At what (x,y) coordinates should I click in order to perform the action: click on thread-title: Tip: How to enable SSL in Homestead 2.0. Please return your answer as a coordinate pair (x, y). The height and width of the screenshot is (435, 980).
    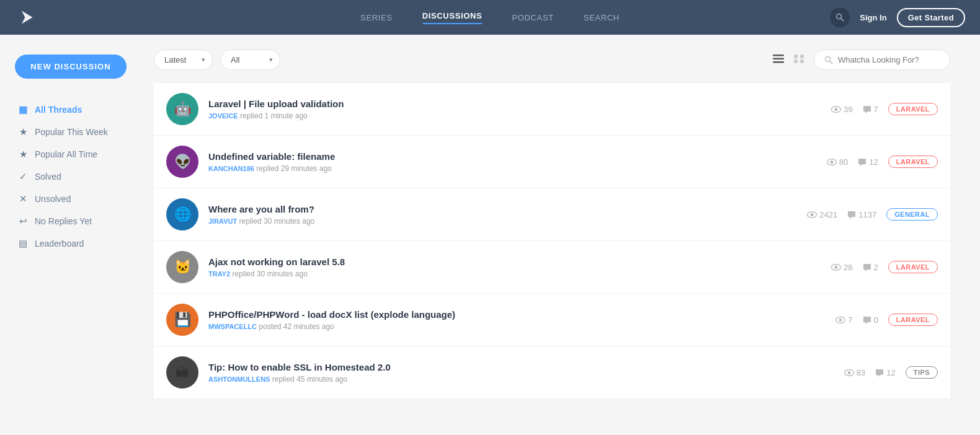
    Looking at the image, I should click on (521, 367).